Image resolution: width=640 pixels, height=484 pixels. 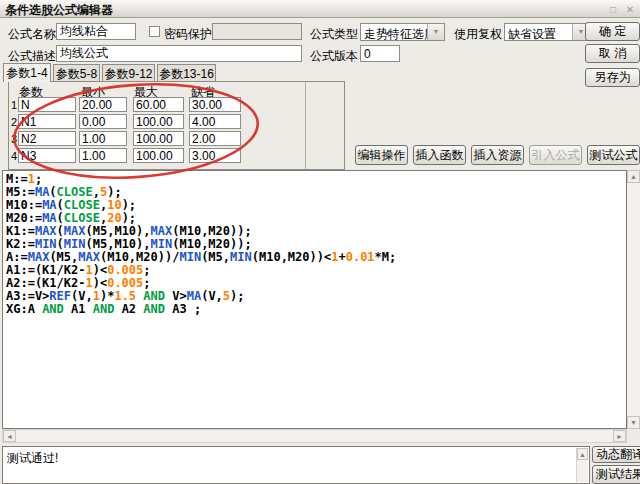 I want to click on scroll-down-icon: ▼, so click(x=634, y=422).